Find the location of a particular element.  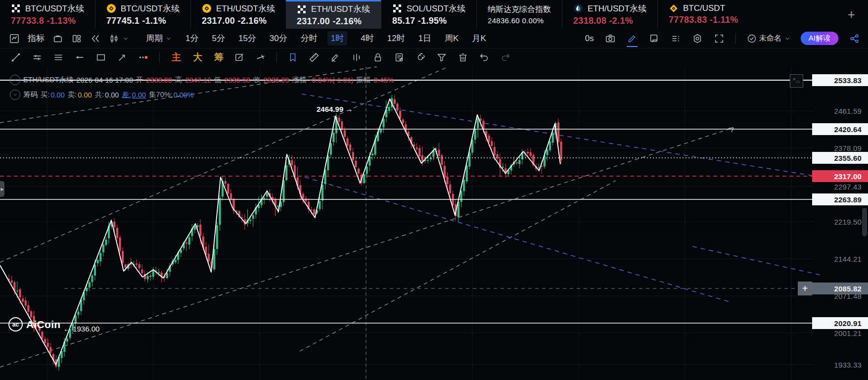

price-label-2263.89: 2263.89 is located at coordinates (840, 199).